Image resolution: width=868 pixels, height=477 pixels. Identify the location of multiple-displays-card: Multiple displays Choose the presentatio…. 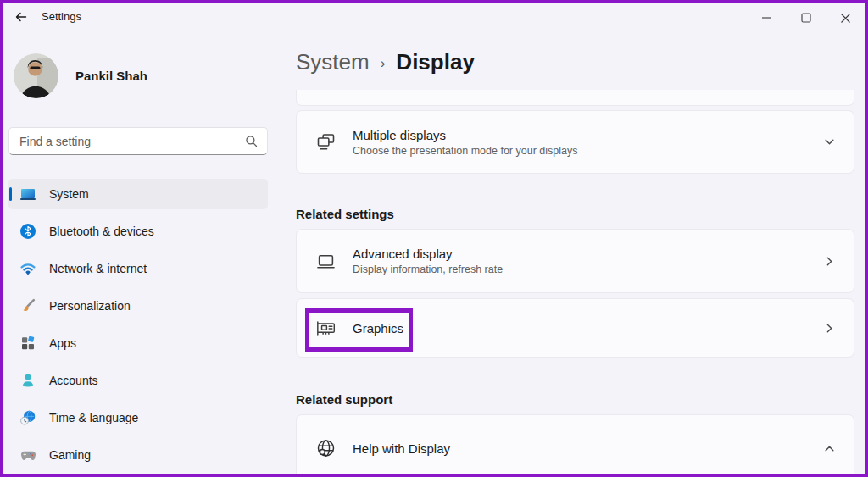
(575, 142).